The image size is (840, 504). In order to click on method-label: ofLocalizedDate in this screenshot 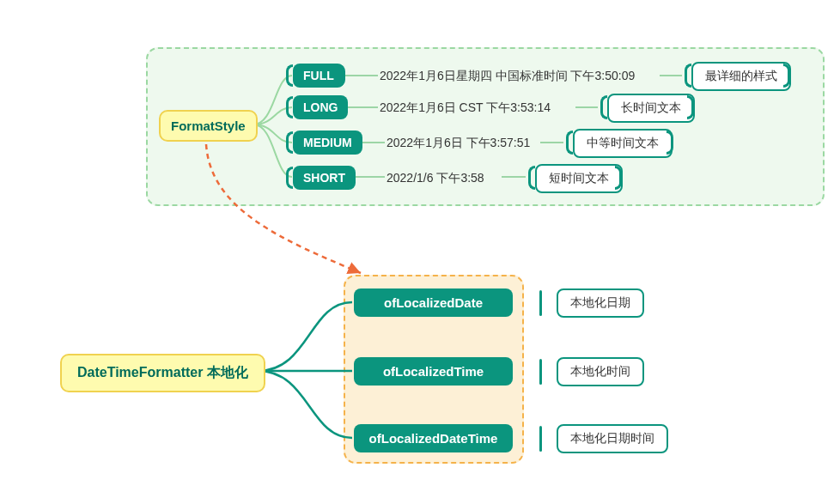, I will do `click(433, 302)`.